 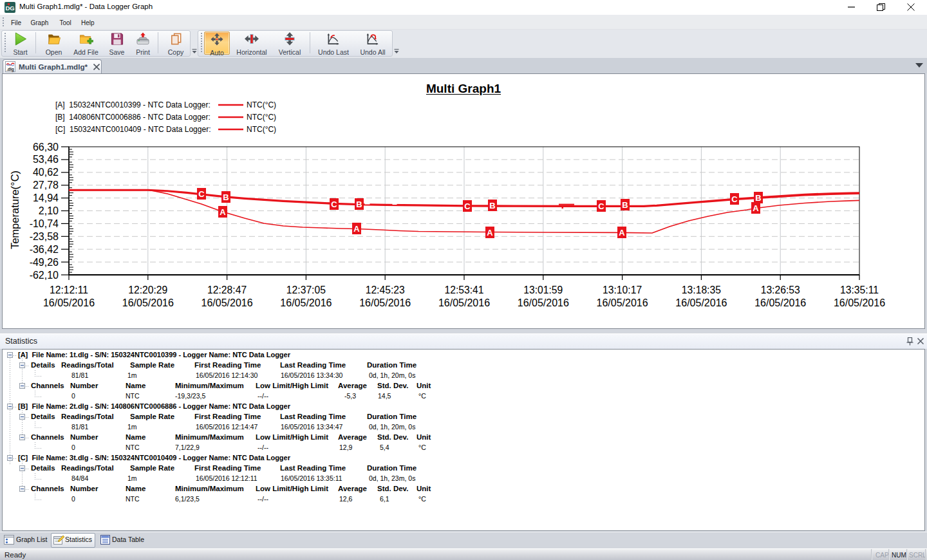 I want to click on svg-text: Temperature(°C), so click(x=15, y=210).